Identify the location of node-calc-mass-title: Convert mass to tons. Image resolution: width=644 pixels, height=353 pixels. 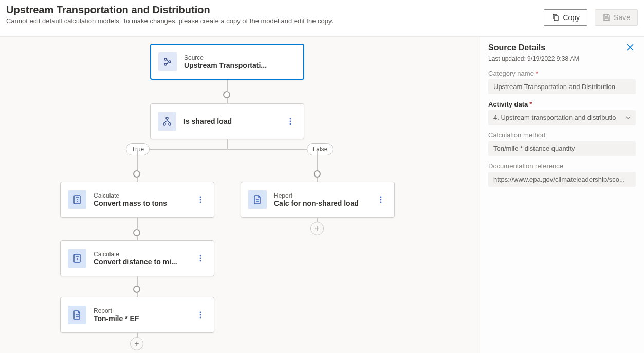
(140, 203).